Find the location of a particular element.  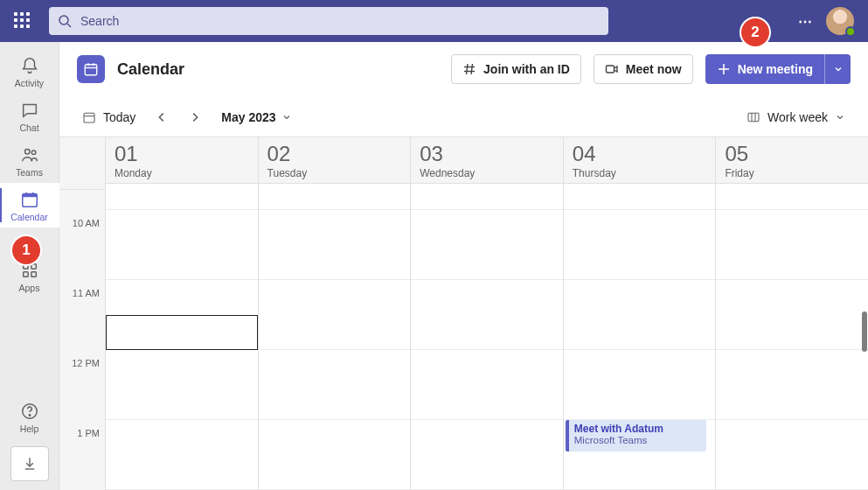

new-meeting-dropdown is located at coordinates (837, 69).